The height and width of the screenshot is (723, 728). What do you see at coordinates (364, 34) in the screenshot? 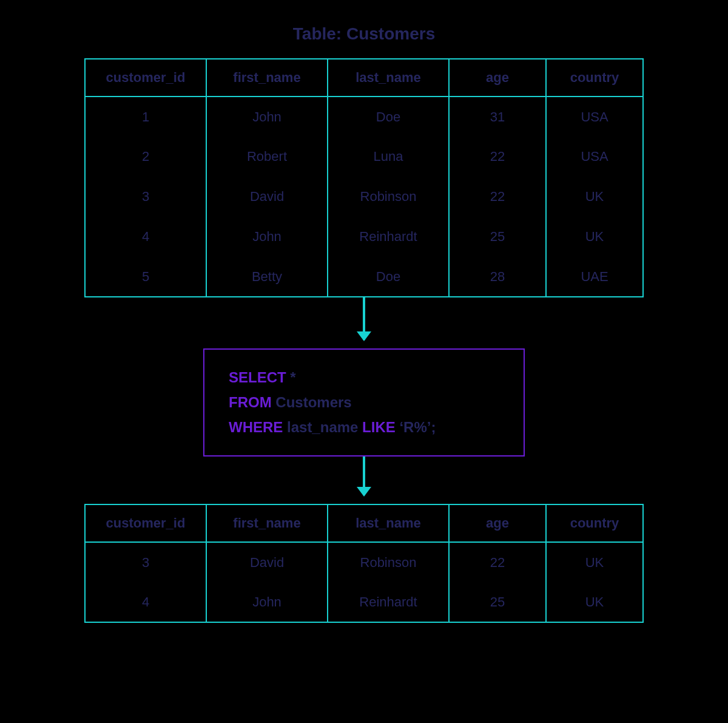
I see `diagram-title: Table: Customers` at bounding box center [364, 34].